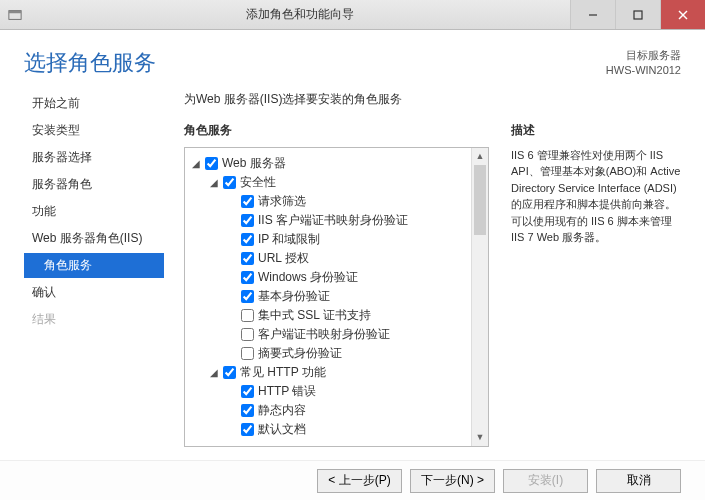  Describe the element at coordinates (282, 202) in the screenshot. I see `tree-label: 请求筛选` at that location.